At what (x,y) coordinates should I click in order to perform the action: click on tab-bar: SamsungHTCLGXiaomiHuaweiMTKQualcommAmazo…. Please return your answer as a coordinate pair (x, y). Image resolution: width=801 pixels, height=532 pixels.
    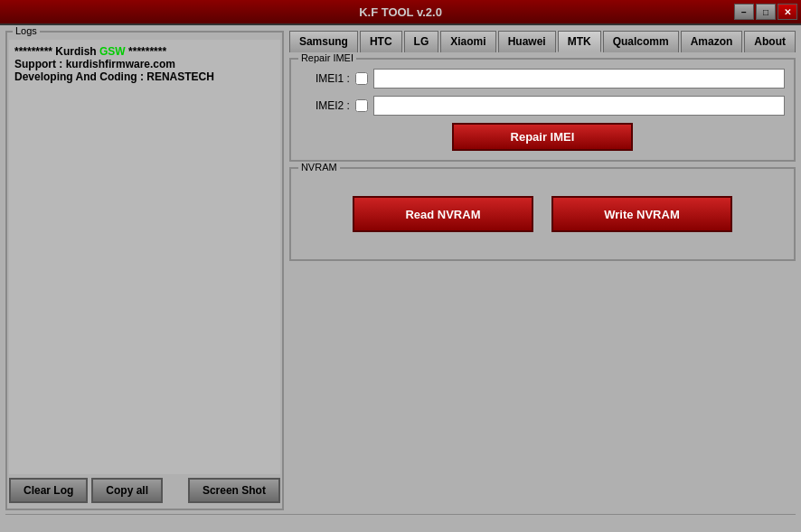
    Looking at the image, I should click on (542, 42).